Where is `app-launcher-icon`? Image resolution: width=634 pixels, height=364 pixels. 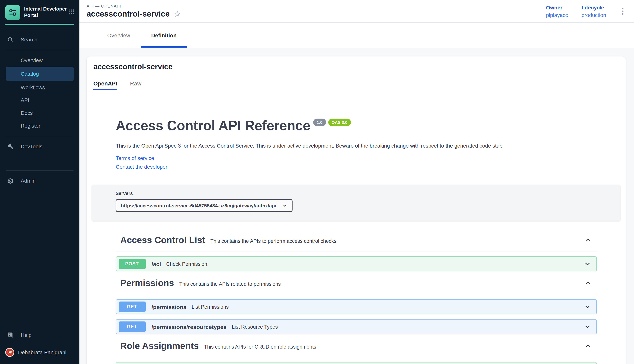
app-launcher-icon is located at coordinates (72, 12).